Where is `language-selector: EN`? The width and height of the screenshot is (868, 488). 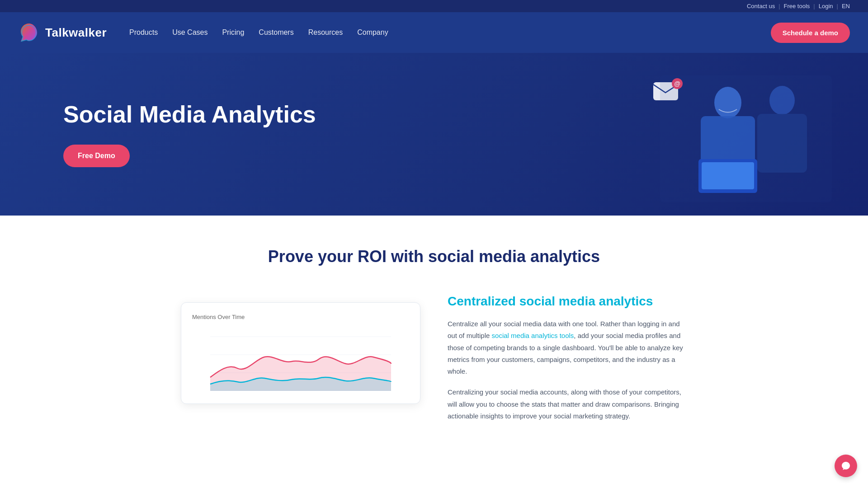
language-selector: EN is located at coordinates (846, 6).